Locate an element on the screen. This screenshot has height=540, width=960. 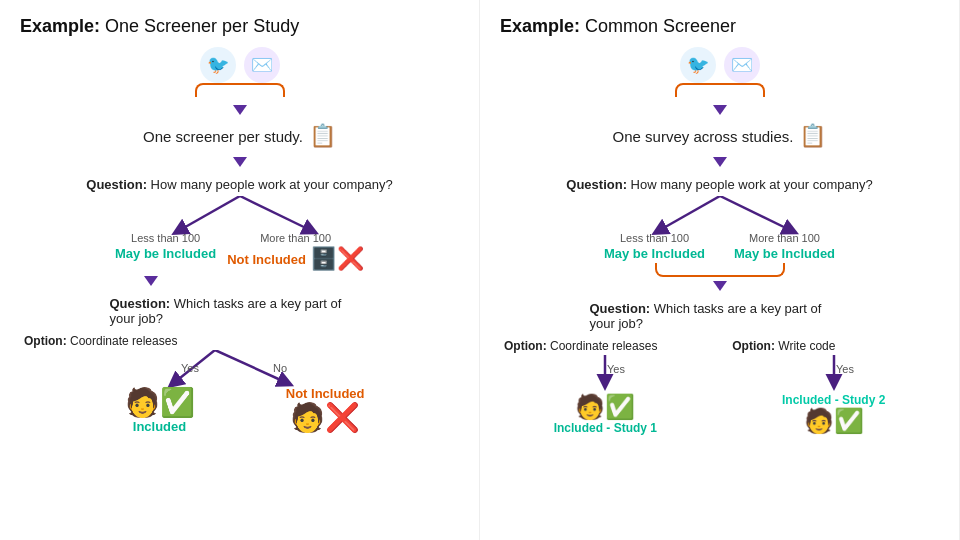
twitter-icon: 🐦 is located at coordinates (218, 65).